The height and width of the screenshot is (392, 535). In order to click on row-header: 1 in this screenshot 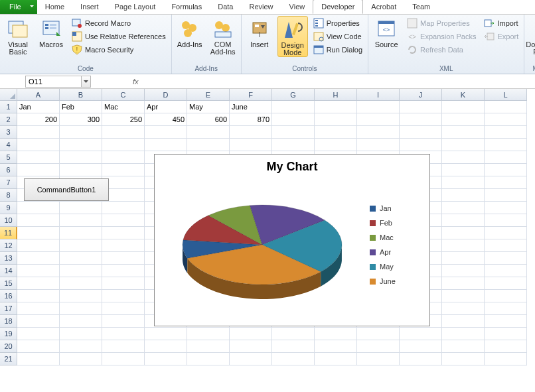, I will do `click(9, 107)`.